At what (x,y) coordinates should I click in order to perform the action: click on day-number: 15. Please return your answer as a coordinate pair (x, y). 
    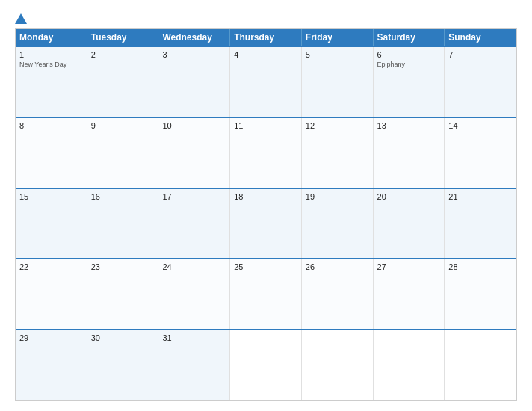
    Looking at the image, I should click on (51, 197).